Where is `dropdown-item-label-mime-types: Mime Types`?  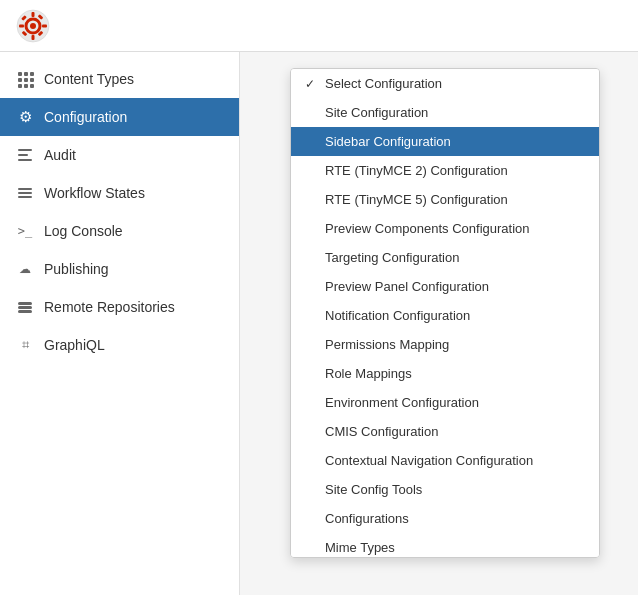
dropdown-item-label-mime-types: Mime Types is located at coordinates (455, 548).